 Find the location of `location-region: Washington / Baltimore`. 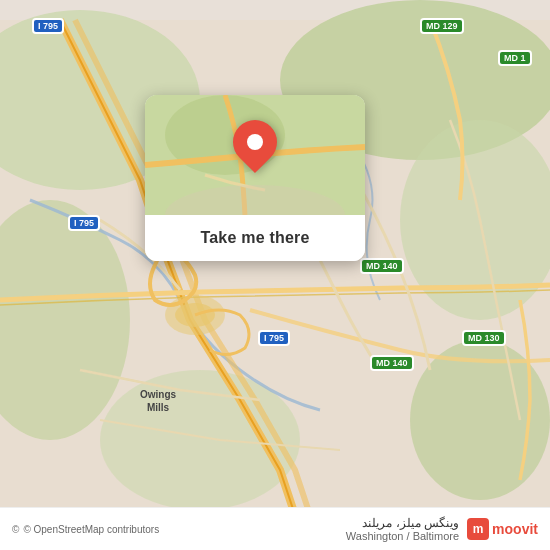

location-region: Washington / Baltimore is located at coordinates (402, 536).